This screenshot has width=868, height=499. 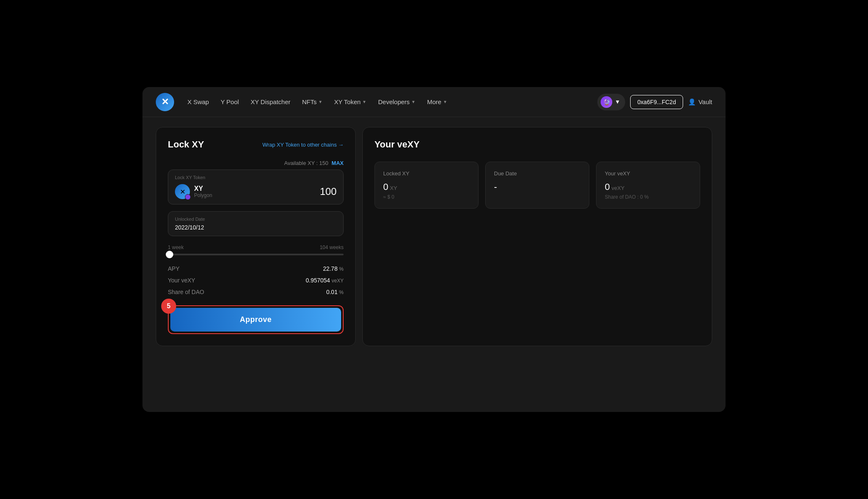 What do you see at coordinates (203, 189) in the screenshot?
I see `token-name: XY` at bounding box center [203, 189].